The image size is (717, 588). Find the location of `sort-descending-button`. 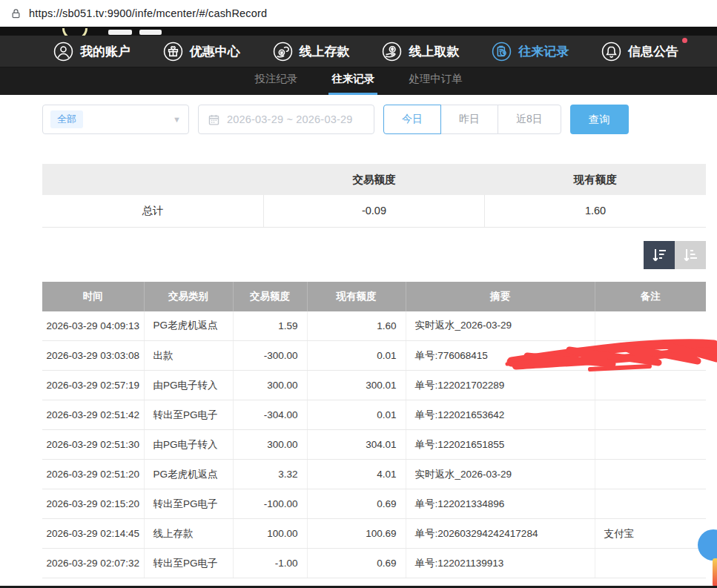

sort-descending-button is located at coordinates (659, 255).